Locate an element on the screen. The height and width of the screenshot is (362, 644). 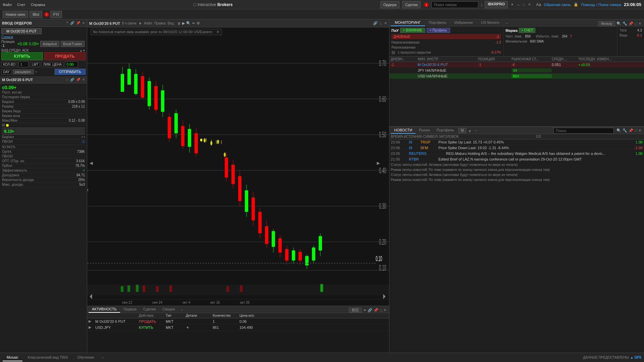
inst-lock: 🔗 is located at coordinates (72, 80).